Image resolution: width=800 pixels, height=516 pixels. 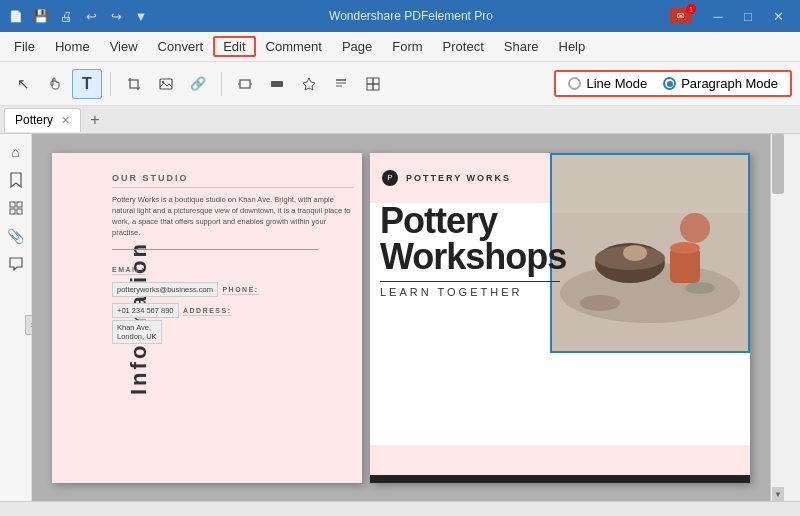 I want to click on menu-protect: Protect, so click(x=464, y=46).